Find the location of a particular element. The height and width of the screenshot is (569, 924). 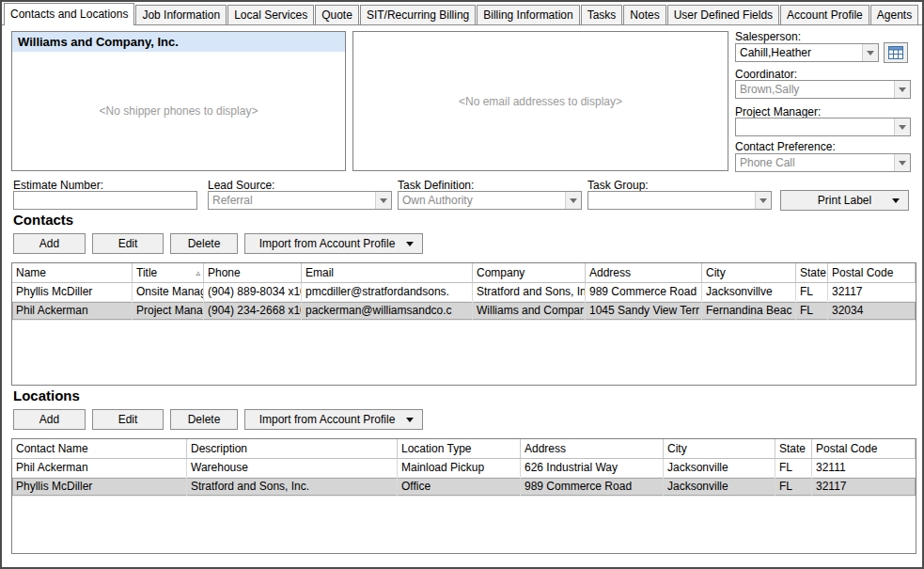

contacts-column-header-postal-code: Postal Code is located at coordinates (872, 273).